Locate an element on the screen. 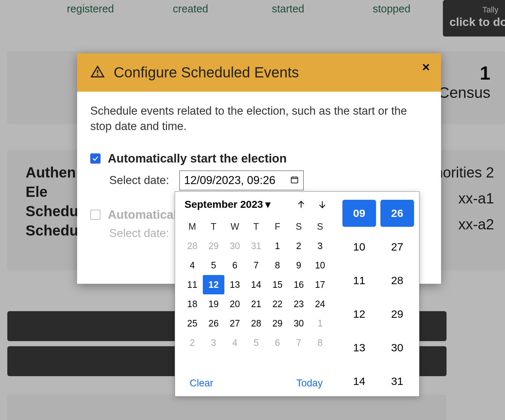 The width and height of the screenshot is (505, 420). calendar-day: 21 is located at coordinates (256, 304).